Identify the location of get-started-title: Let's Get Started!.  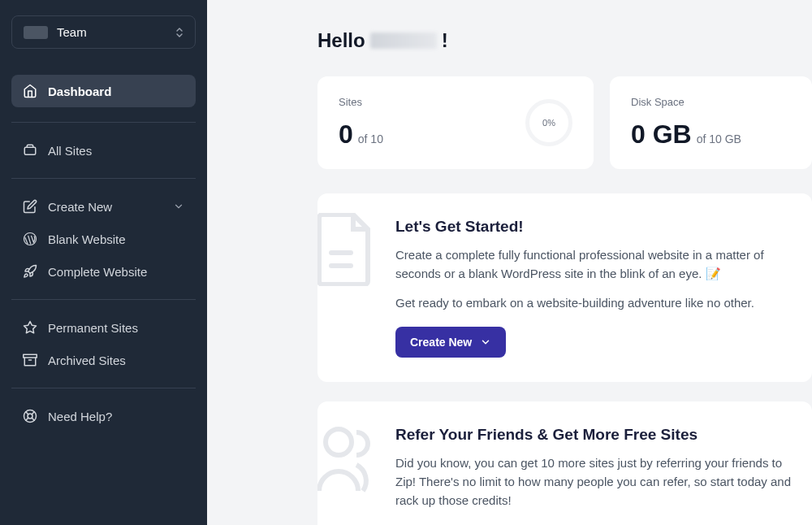
(593, 227).